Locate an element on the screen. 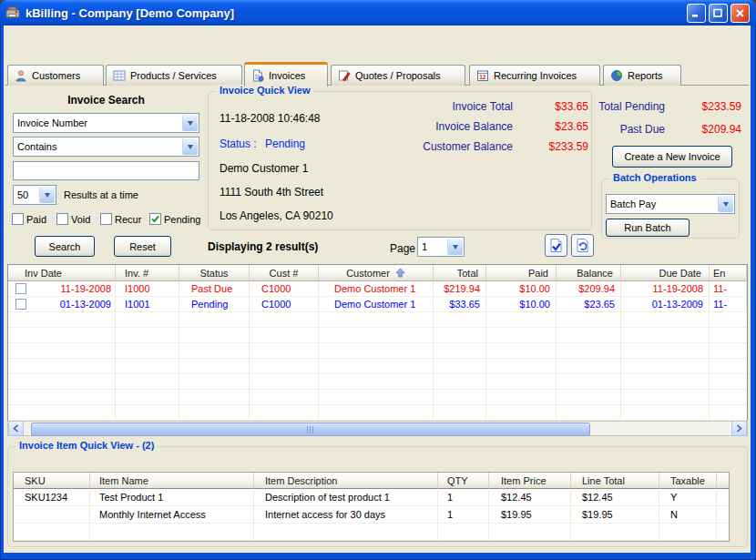  item-table-header: SKU Item Name Item Description QTY Item … is located at coordinates (372, 481).